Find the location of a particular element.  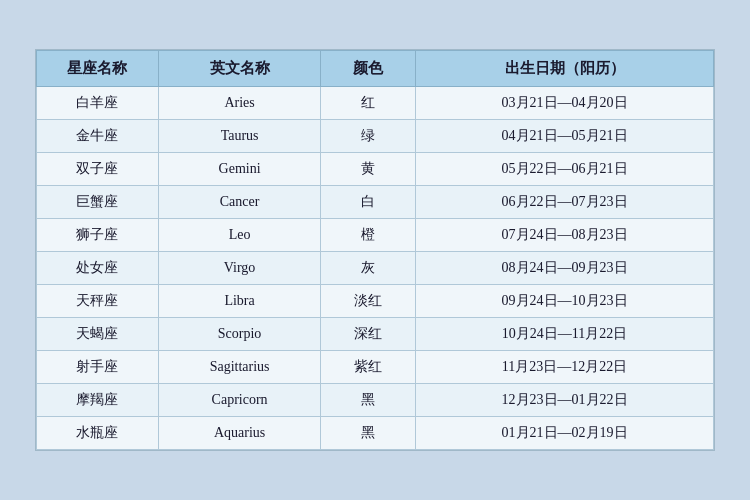

cell-english-name: Aquarius is located at coordinates (239, 434).